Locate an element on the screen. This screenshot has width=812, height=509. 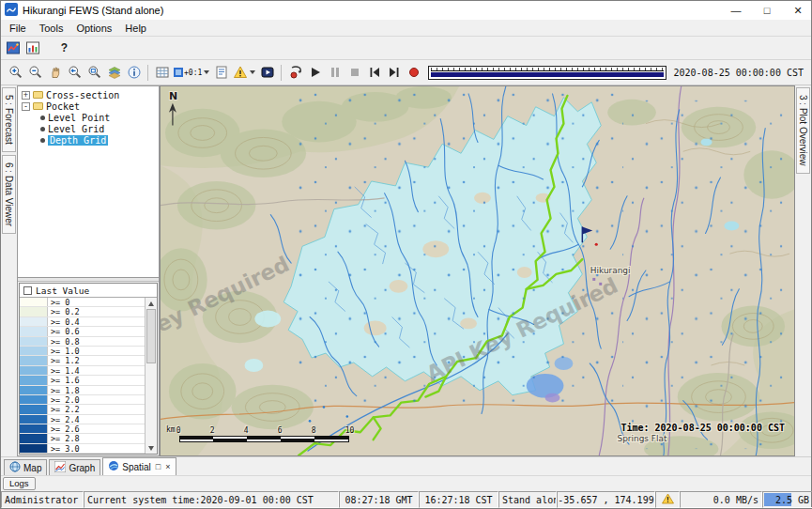
scrollbar-thumb is located at coordinates (151, 336).